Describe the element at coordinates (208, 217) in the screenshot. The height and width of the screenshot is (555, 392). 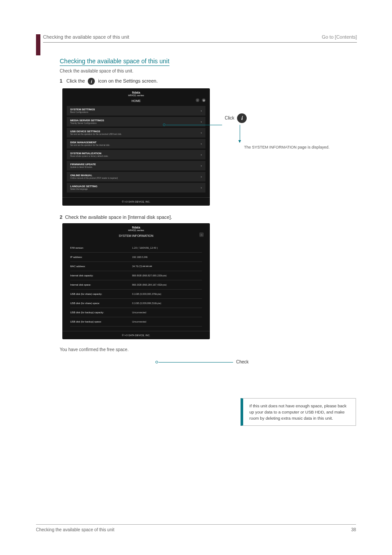
I see `step-2: 2Check the available space in [Internal …` at that location.